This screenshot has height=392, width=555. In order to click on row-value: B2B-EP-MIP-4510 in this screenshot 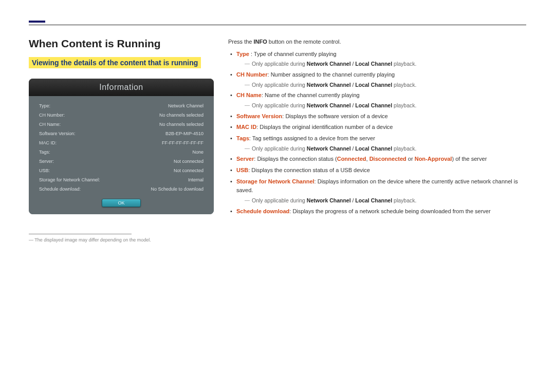, I will do `click(165, 134)`.